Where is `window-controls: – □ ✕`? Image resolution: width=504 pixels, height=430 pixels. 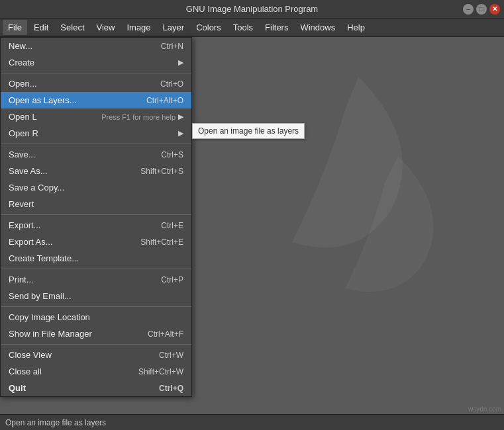 window-controls: – □ ✕ is located at coordinates (481, 9).